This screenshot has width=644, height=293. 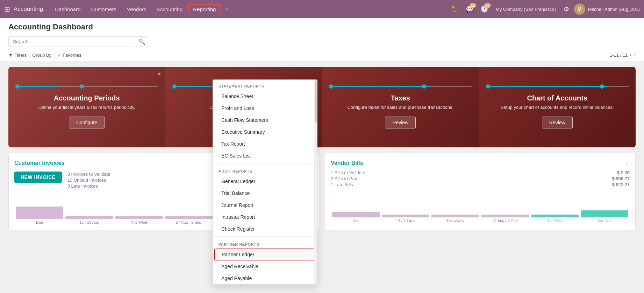 I want to click on nav-item-accounting: Accounting, so click(x=170, y=9).